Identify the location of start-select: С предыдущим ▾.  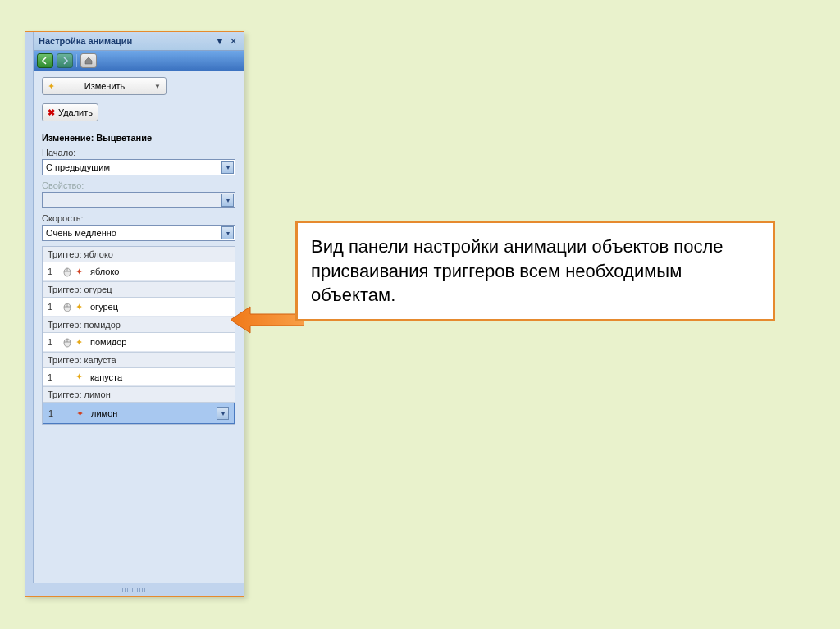
(139, 167).